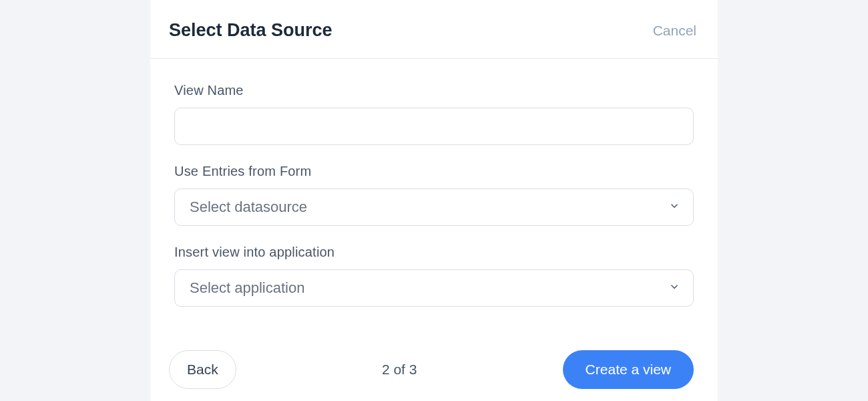 The width and height of the screenshot is (868, 401). Describe the element at coordinates (434, 207) in the screenshot. I see `datasource-select-value: Select datasource` at that location.